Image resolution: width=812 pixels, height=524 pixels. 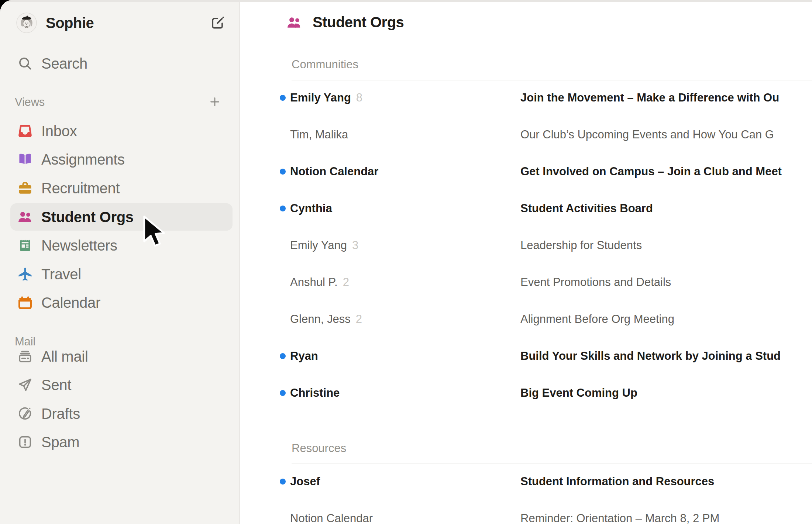 What do you see at coordinates (121, 385) in the screenshot?
I see `sidebar-item-sent: Sent` at bounding box center [121, 385].